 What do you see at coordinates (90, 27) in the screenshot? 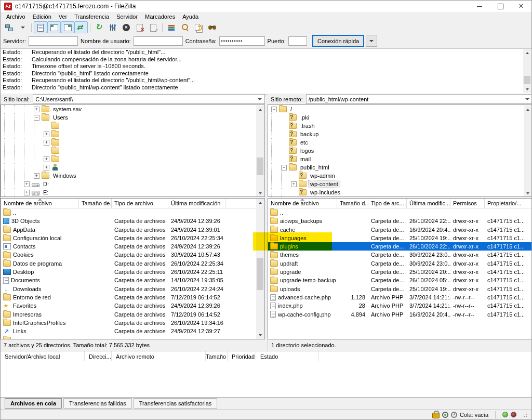
I see `toolbar-separator` at bounding box center [90, 27].